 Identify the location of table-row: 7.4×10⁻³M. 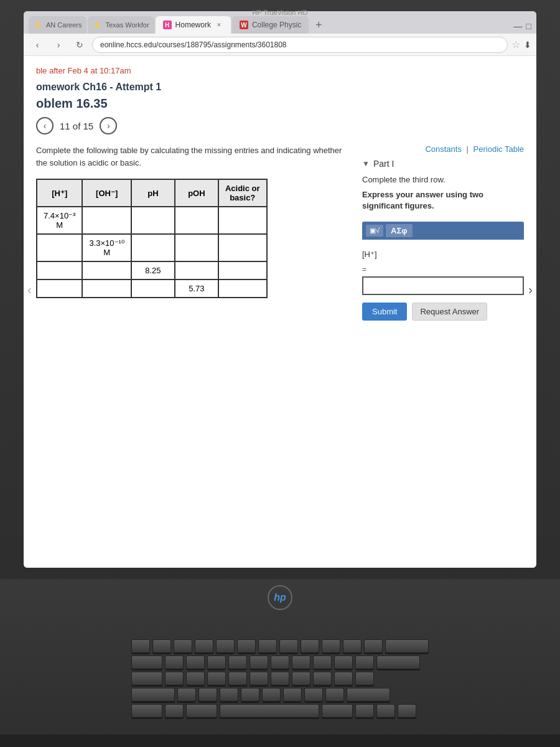
(152, 220).